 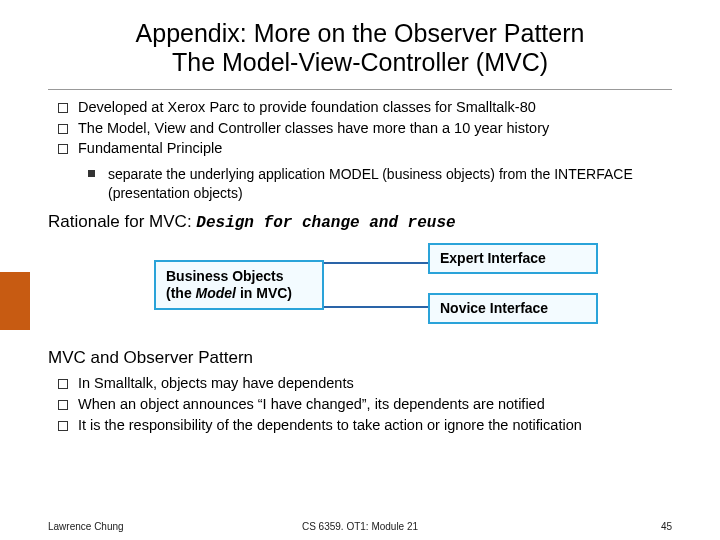 What do you see at coordinates (494, 308) in the screenshot?
I see `box-text: Novice Interface` at bounding box center [494, 308].